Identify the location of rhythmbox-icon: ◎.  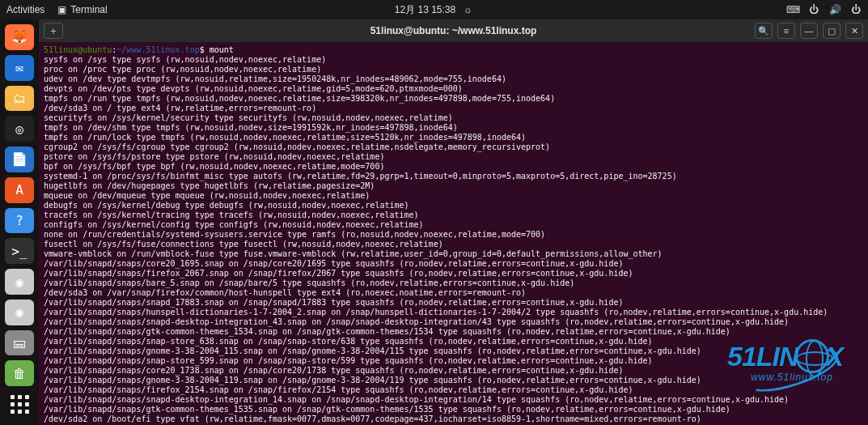
(19, 129).